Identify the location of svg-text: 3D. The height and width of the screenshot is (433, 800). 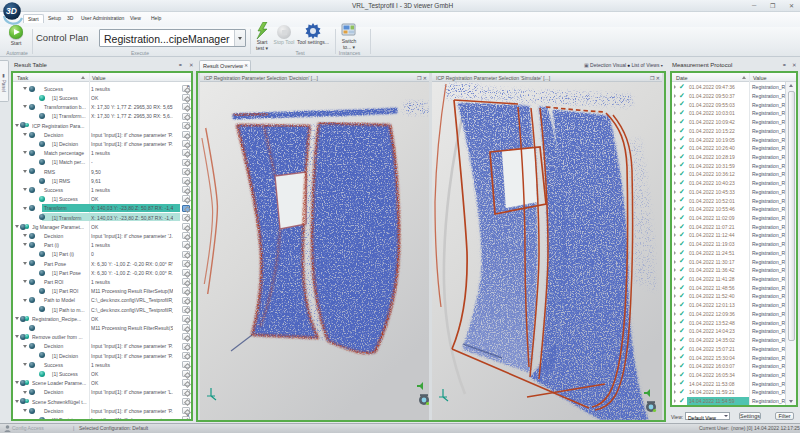
(12, 11).